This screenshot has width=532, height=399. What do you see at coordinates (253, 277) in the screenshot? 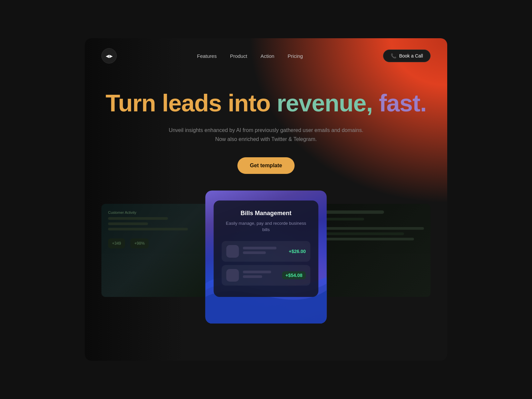
I see `bill-line-2b` at bounding box center [253, 277].